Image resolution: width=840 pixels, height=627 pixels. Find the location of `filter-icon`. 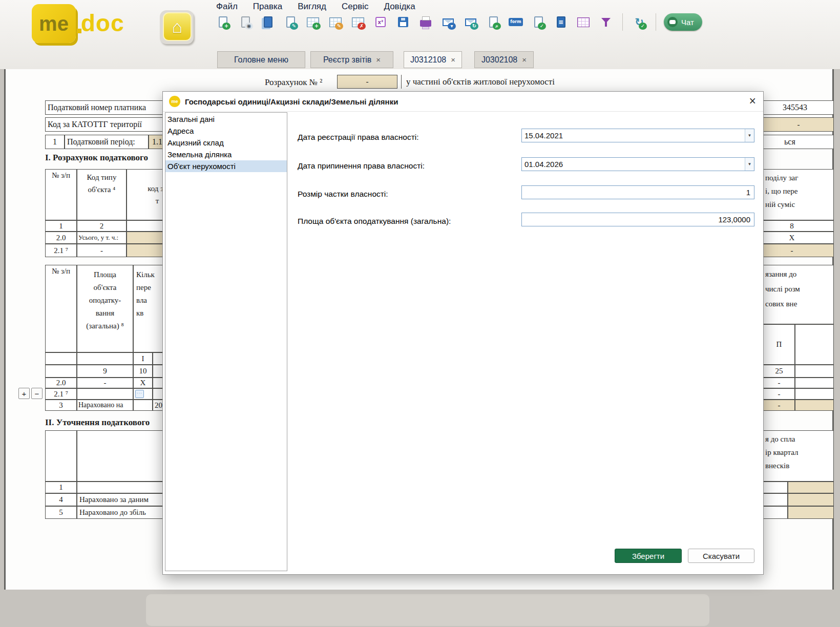

filter-icon is located at coordinates (606, 22).